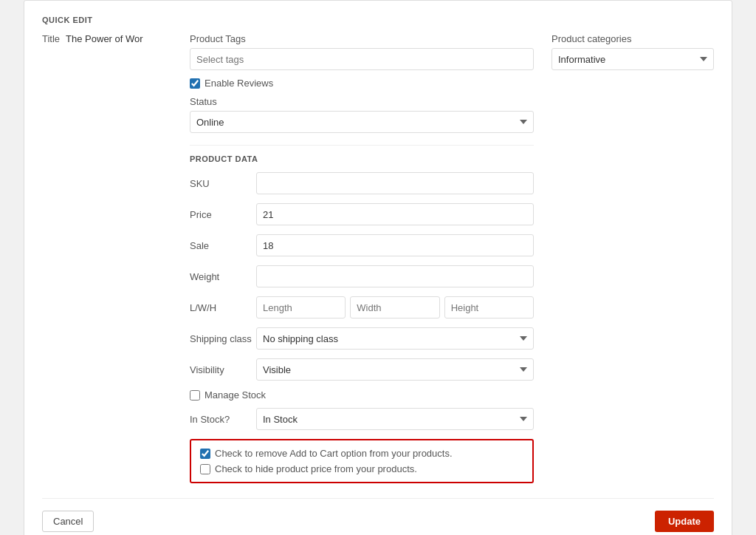 This screenshot has width=756, height=535. What do you see at coordinates (395, 245) in the screenshot?
I see `sale-input` at bounding box center [395, 245].